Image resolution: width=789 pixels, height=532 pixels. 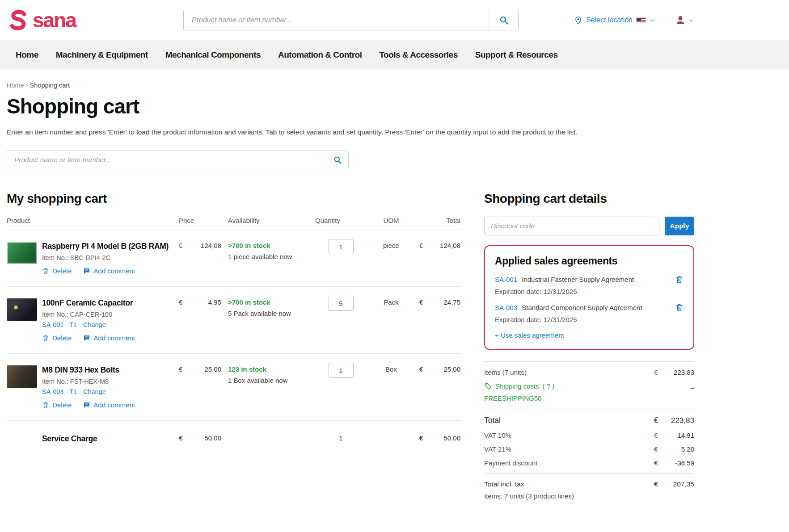 I want to click on select-location-button: Select location, so click(x=615, y=21).